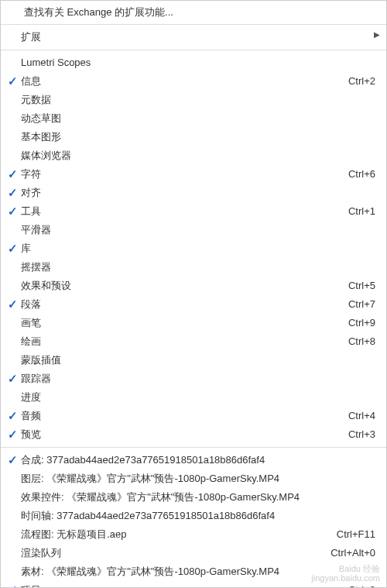 Image resolution: width=387 pixels, height=588 pixels. What do you see at coordinates (184, 174) in the screenshot?
I see `menu-item-label: 字符` at bounding box center [184, 174].